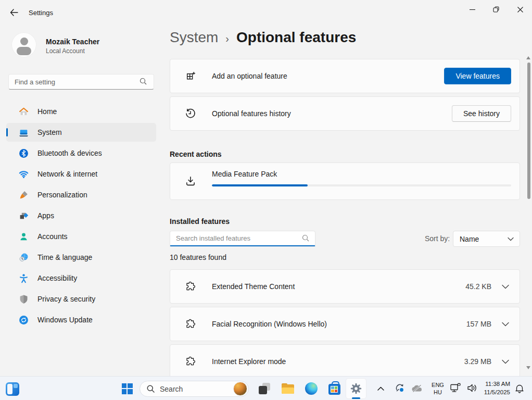 The width and height of the screenshot is (532, 400). Describe the element at coordinates (81, 132) in the screenshot. I see `sidebar-item-system: System` at that location.